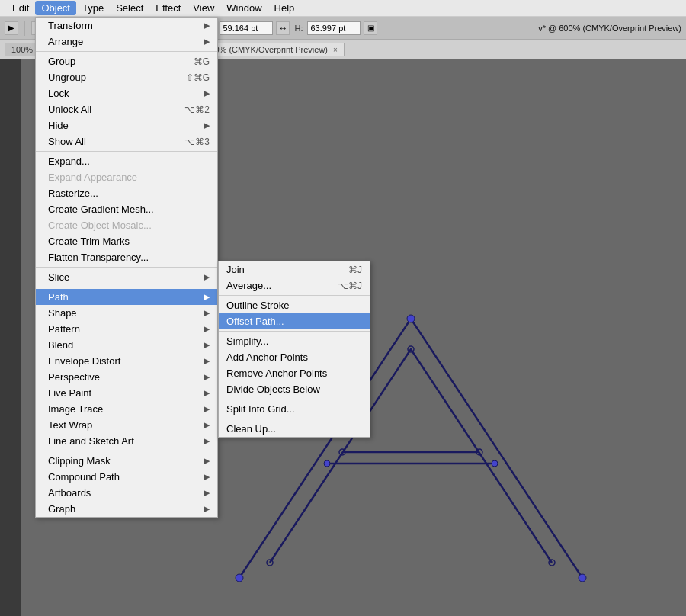  I want to click on menu-path-label: Path, so click(58, 297).